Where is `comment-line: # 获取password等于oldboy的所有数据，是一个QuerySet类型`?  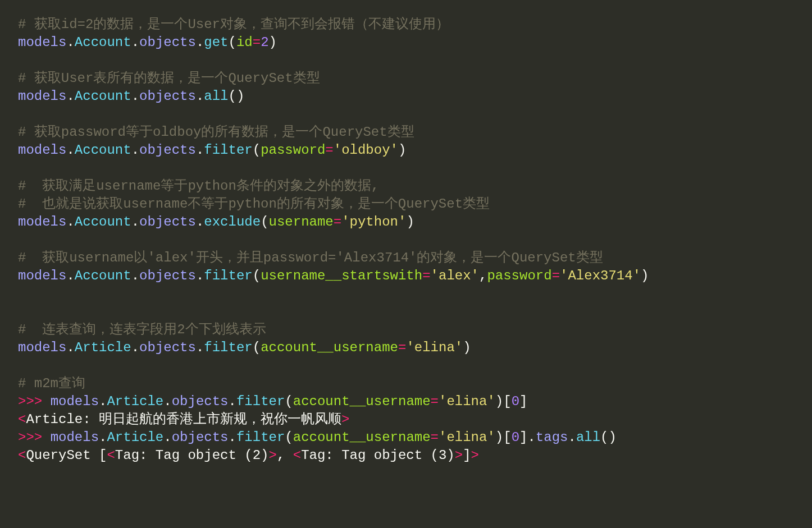 comment-line: # 获取password等于oldboy的所有数据，是一个QuerySet类型 is located at coordinates (216, 132).